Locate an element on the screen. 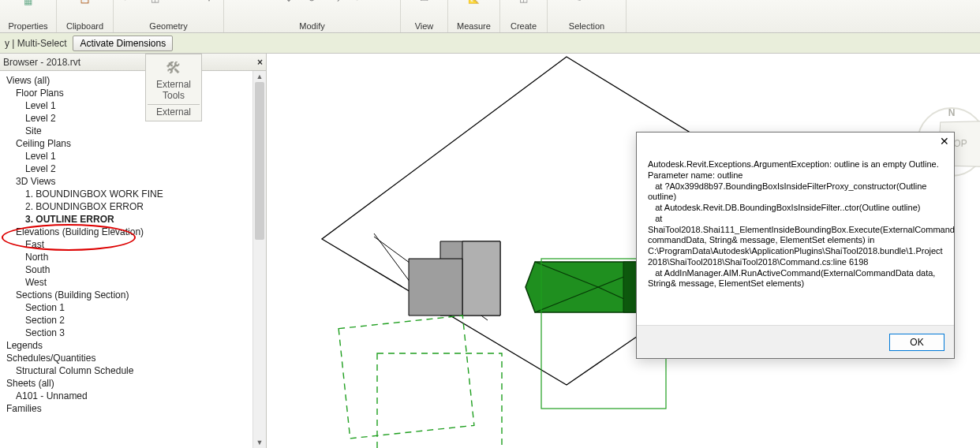  align-icon: ↔ is located at coordinates (265, 3).